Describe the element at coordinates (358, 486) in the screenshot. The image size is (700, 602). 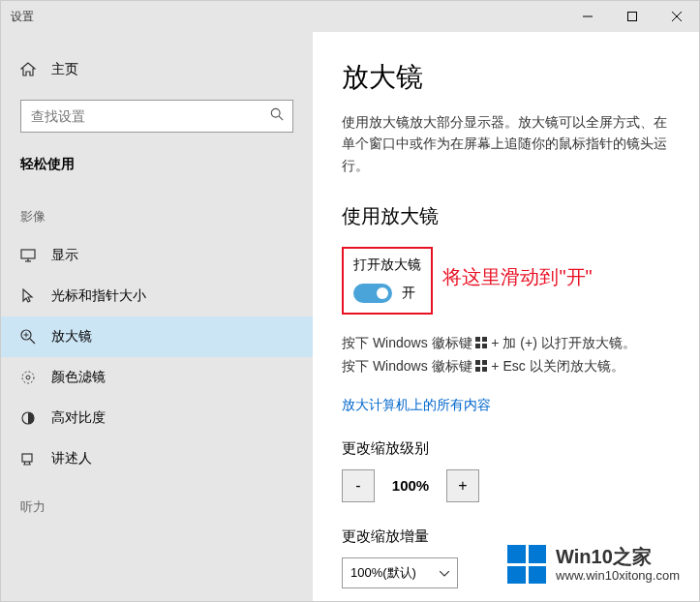
I see `zoom-minus-button: -` at that location.